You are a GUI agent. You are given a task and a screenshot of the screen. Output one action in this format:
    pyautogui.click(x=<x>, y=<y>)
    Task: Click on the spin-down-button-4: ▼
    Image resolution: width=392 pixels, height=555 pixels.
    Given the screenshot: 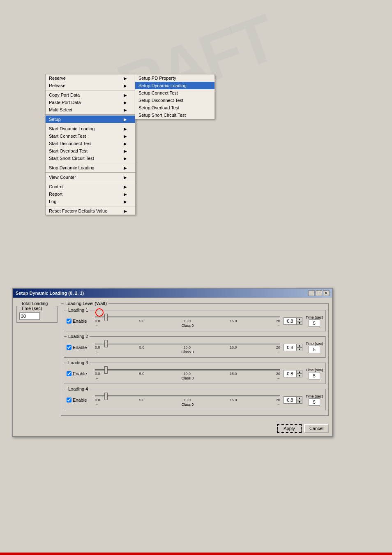 What is the action you would take?
    pyautogui.click(x=300, y=402)
    